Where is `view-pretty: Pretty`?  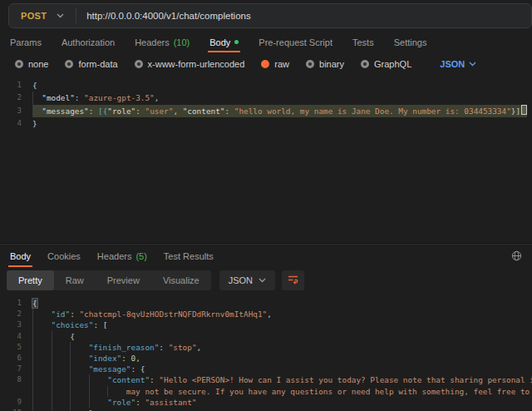
view-pretty: Pretty is located at coordinates (30, 280).